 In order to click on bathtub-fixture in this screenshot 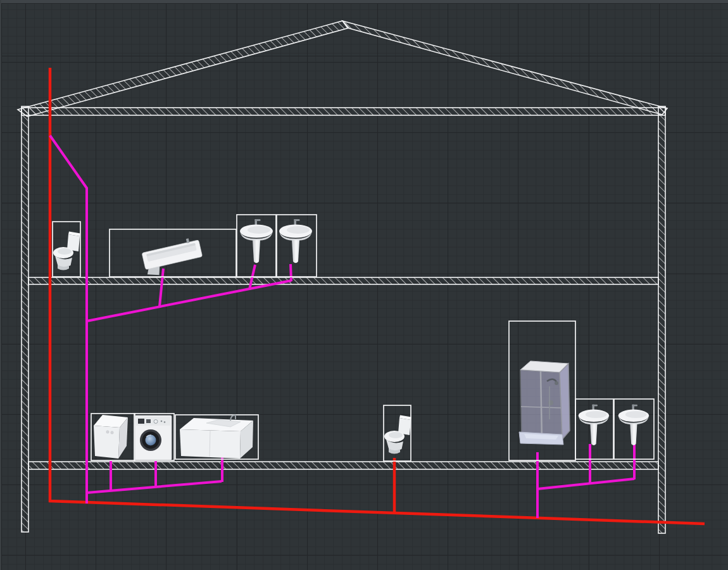, I will do `click(173, 257)`.